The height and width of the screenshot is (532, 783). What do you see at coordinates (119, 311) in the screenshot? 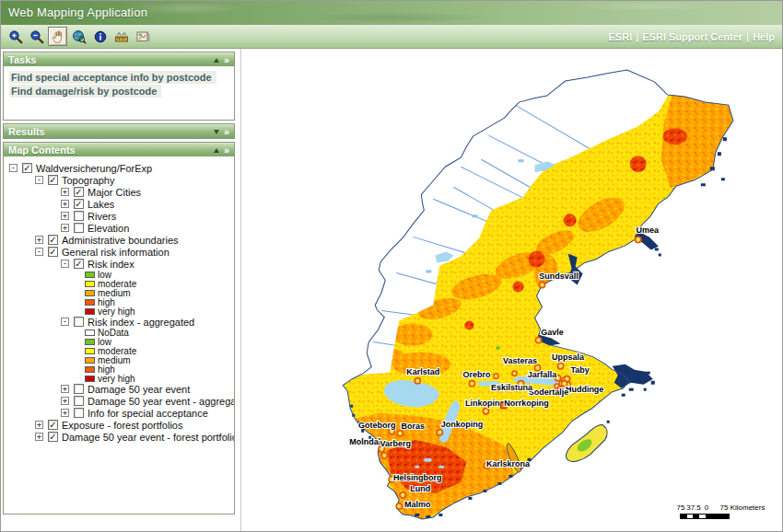
I see `tree-legend-row: very high` at bounding box center [119, 311].